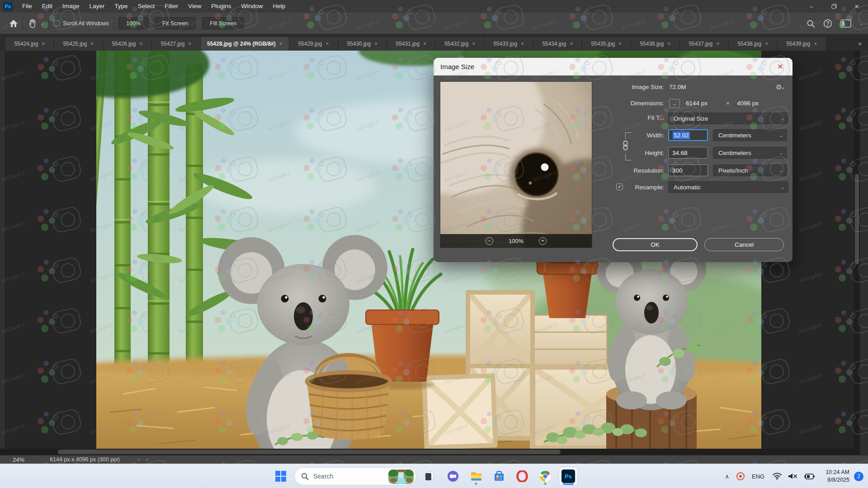 The image size is (868, 488). Describe the element at coordinates (147, 460) in the screenshot. I see `status-prev-icon: ‹` at that location.